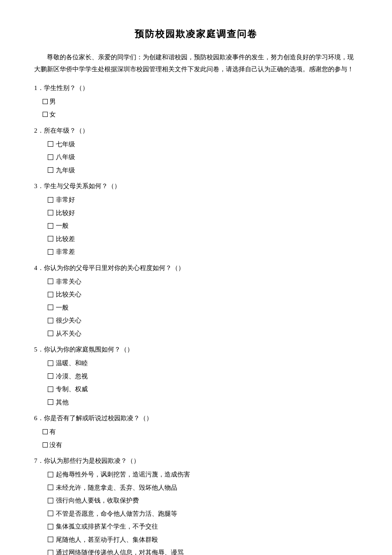 Image resolution: width=392 pixels, height=555 pixels. What do you see at coordinates (196, 505) in the screenshot?
I see `question-7: 7．你认为那些行为是校园欺凌？（）起侮辱性外号，讽刺挖苦，造谣污蔑，造成伤害未经…` at bounding box center [196, 505].